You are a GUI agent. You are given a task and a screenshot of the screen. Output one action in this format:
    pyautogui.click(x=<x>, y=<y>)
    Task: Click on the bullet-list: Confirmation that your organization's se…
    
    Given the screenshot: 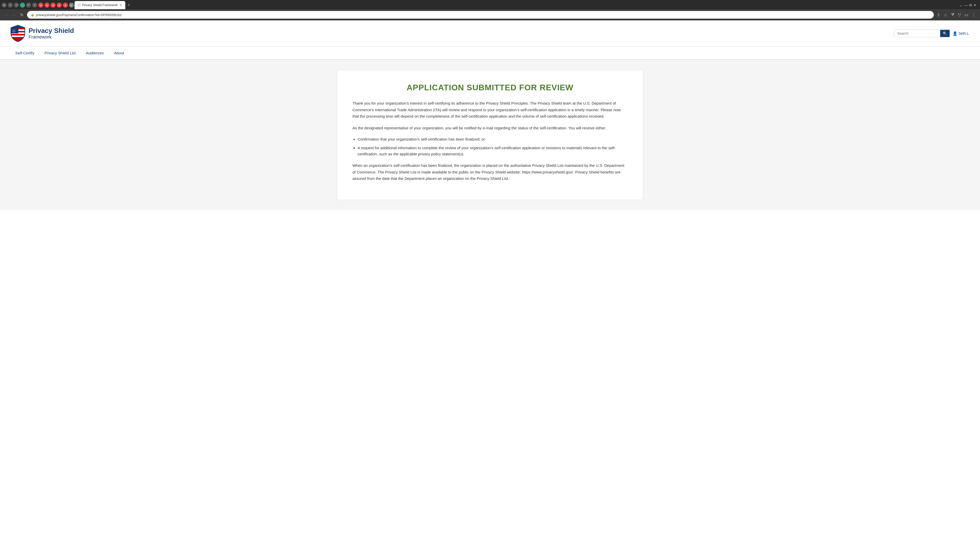 What is the action you would take?
    pyautogui.click(x=493, y=147)
    